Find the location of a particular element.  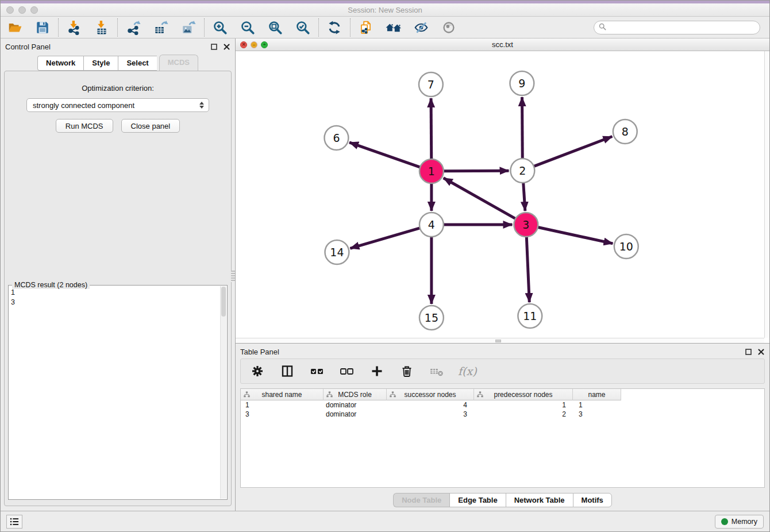

split-view-icon is located at coordinates (287, 371).